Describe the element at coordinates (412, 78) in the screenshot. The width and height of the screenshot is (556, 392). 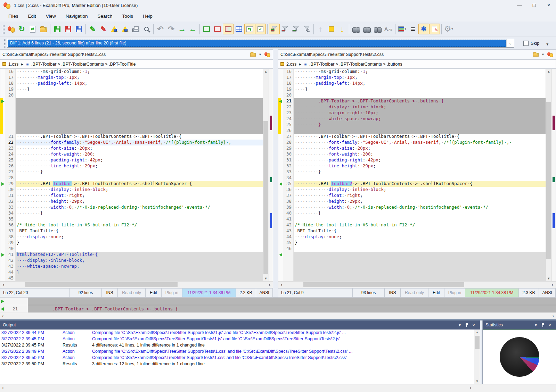
I see `code-line: 17········margin-top:·1px;` at that location.